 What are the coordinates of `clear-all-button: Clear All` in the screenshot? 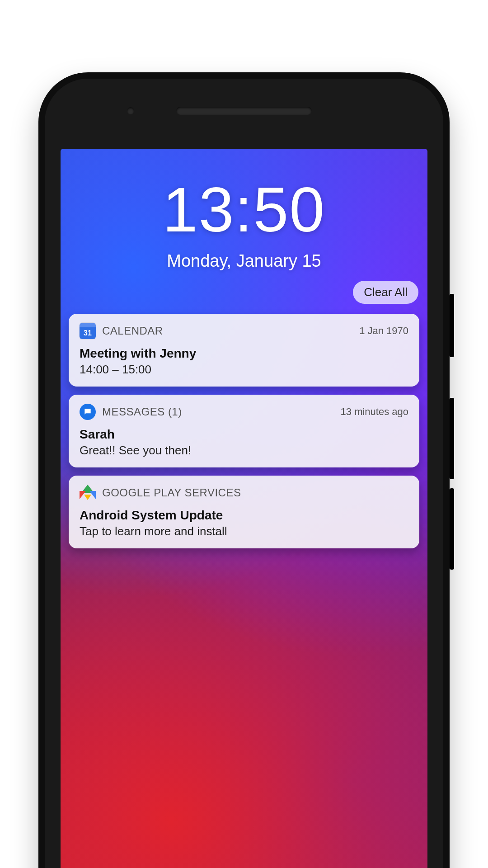 It's located at (386, 292).